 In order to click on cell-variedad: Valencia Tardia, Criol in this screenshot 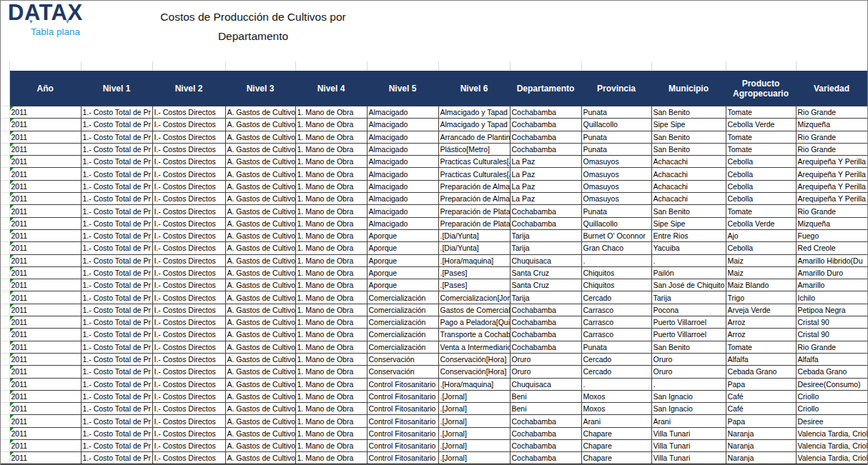, I will do `click(832, 459)`.